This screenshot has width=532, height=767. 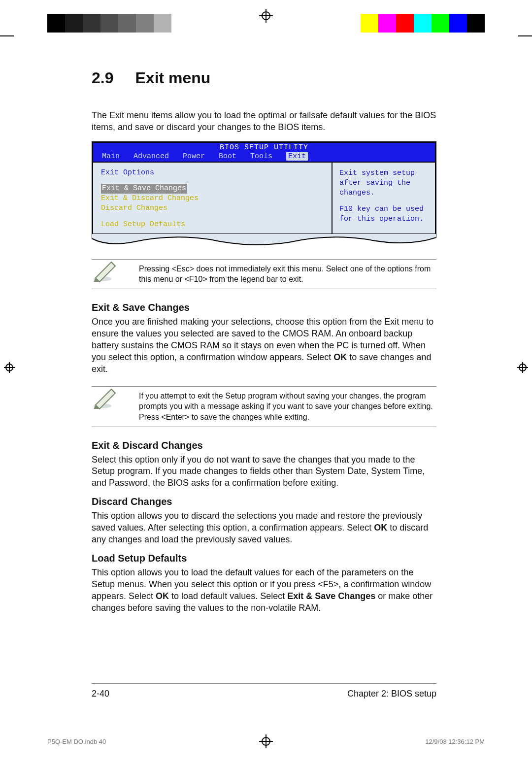 I want to click on bios-tab-advanced: Advanced, so click(x=151, y=157).